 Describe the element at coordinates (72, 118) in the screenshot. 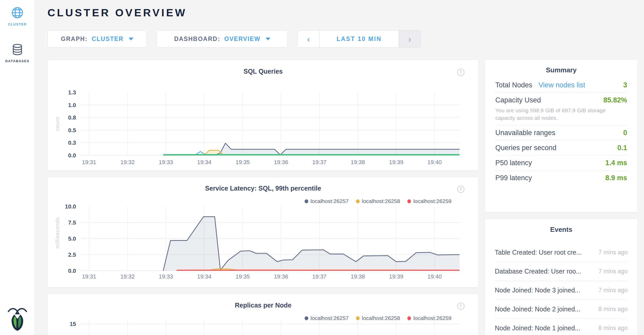

I see `svg-text: 0.8` at that location.